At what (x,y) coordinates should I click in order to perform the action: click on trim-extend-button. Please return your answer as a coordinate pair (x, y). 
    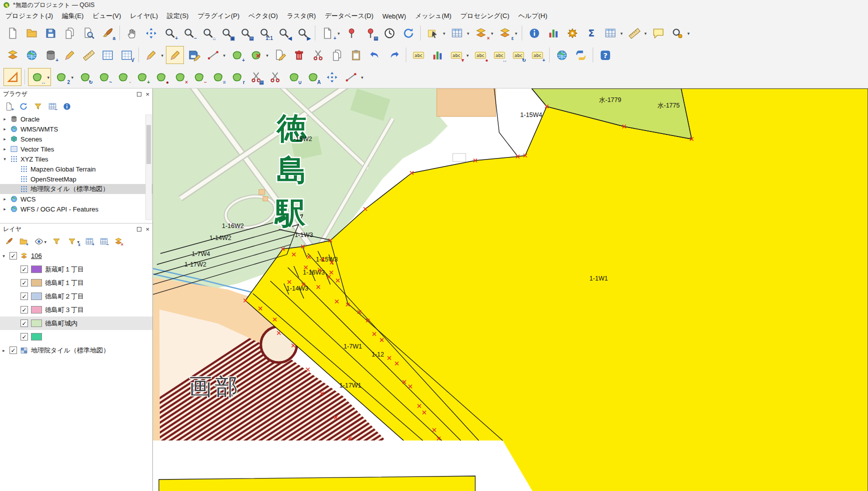
    Looking at the image, I should click on (353, 77).